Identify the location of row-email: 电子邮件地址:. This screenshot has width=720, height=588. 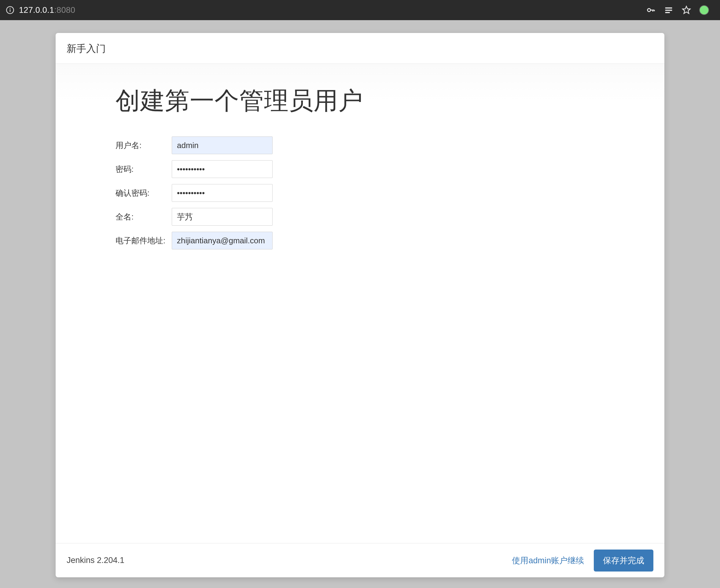
(390, 240).